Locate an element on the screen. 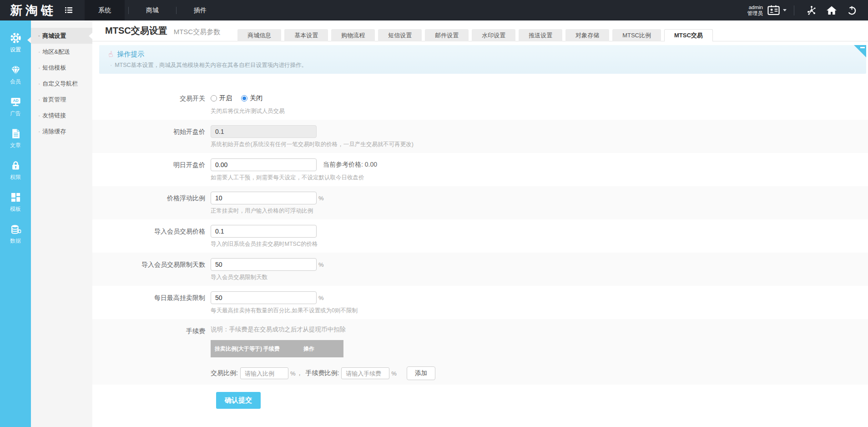 The image size is (868, 427). sidebar-item-templates: 模板 is located at coordinates (15, 202).